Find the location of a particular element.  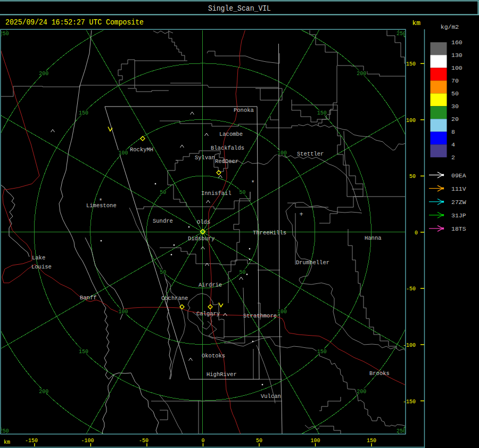

svg-text: 160 is located at coordinates (457, 43).